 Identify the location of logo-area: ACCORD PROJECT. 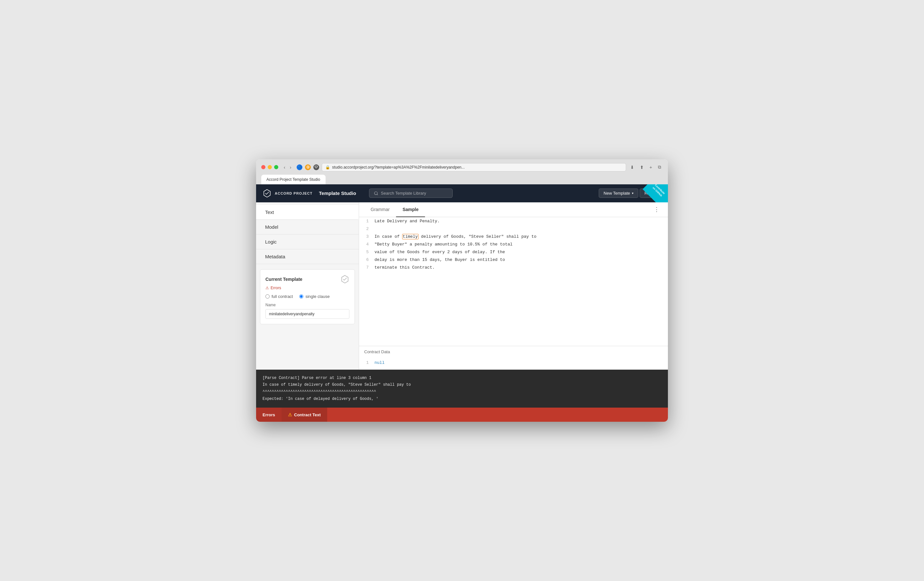
(287, 193).